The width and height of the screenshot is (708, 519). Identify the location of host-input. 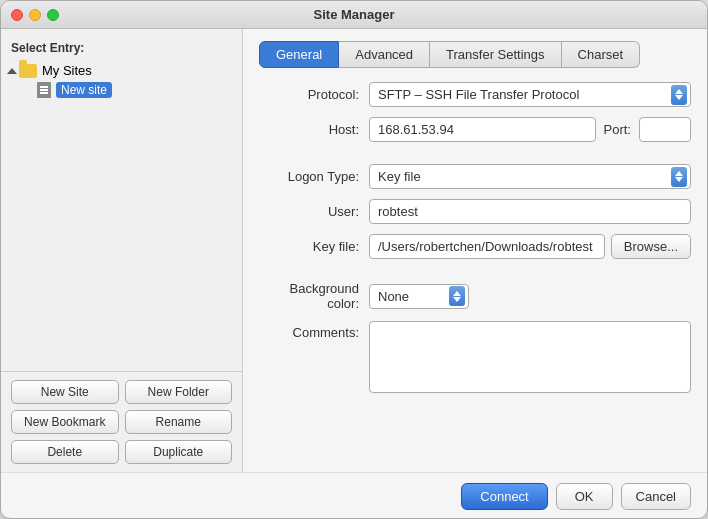
(482, 130).